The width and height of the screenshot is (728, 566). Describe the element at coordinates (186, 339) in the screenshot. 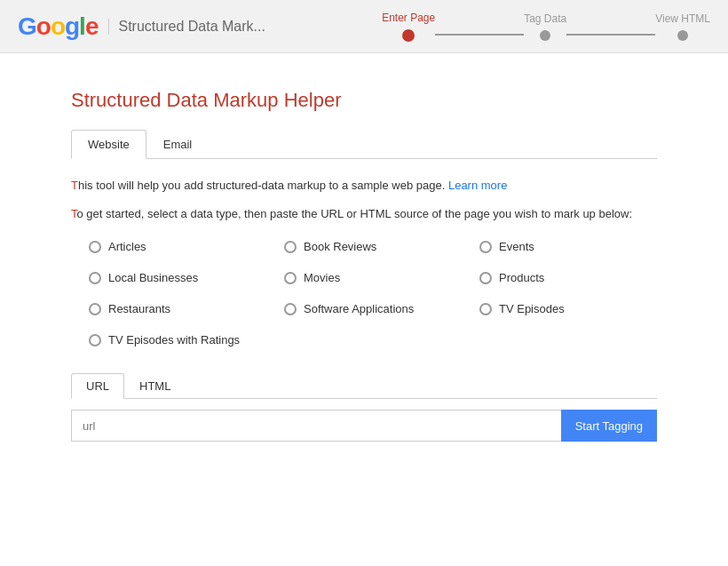

I see `radio-option-tv-episodes-with-ratings: TV Episodes with Ratings` at that location.